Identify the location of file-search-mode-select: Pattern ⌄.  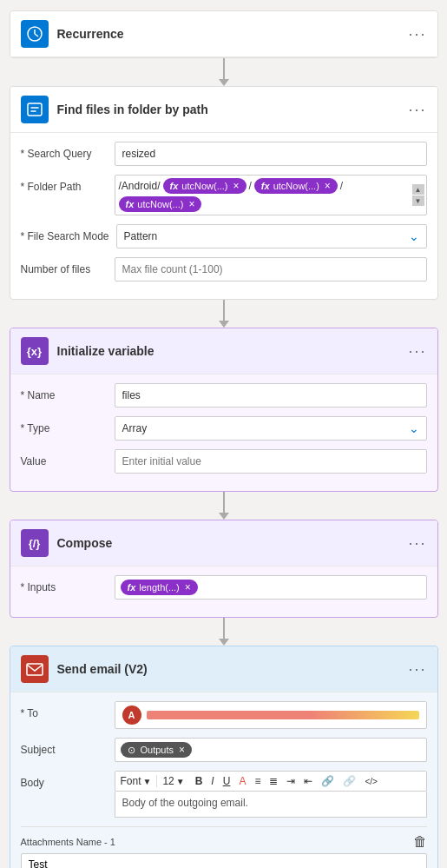
(272, 236).